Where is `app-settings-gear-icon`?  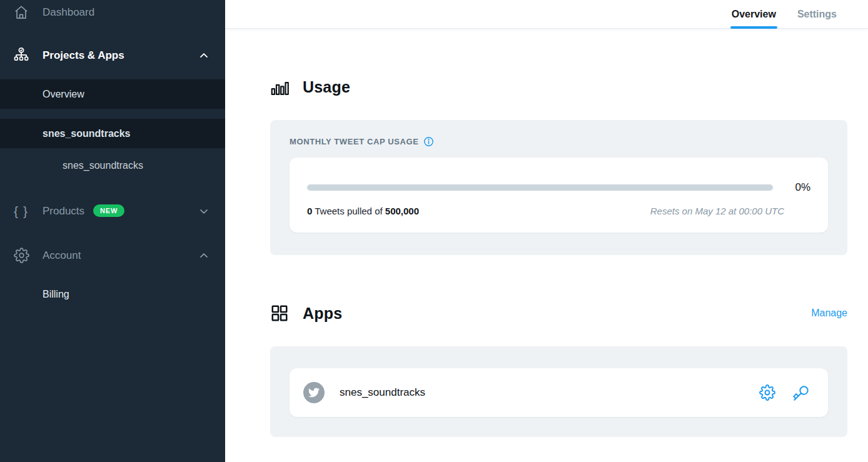
app-settings-gear-icon is located at coordinates (767, 393).